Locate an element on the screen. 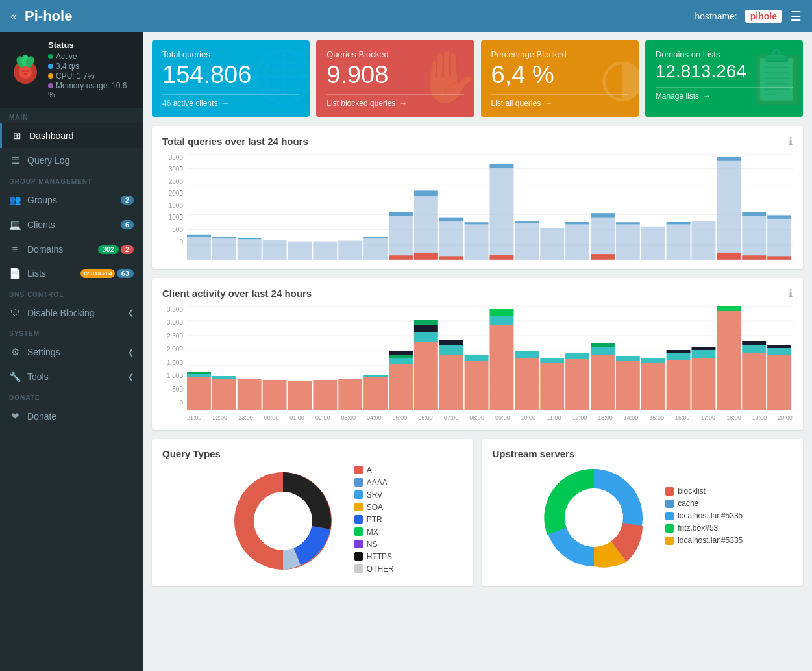 Image resolution: width=812 pixels, height=671 pixels. status-info: Status Active 3,4 q/s CPU: 1.7% Memory u… is located at coordinates (91, 70).